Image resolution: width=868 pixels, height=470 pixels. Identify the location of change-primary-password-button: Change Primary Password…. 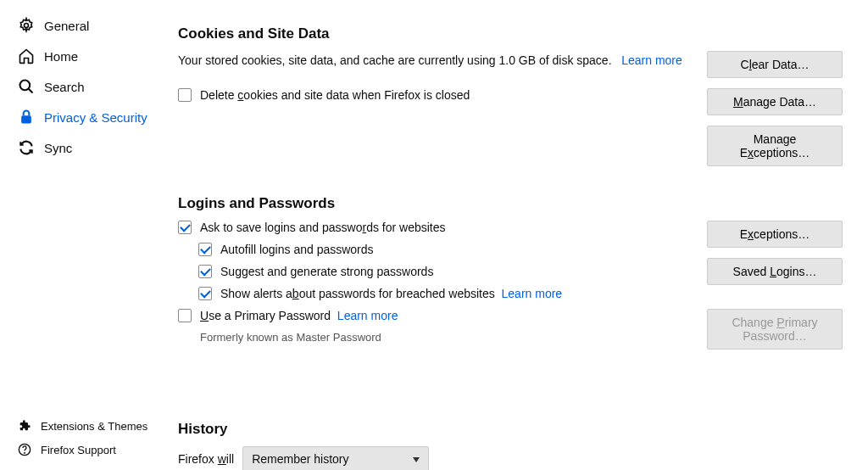
(775, 329).